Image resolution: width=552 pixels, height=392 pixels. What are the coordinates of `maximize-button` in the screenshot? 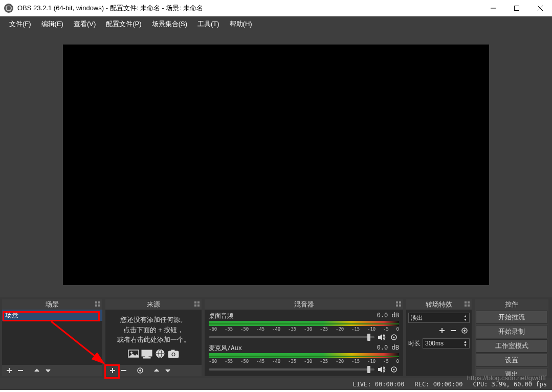 It's located at (517, 8).